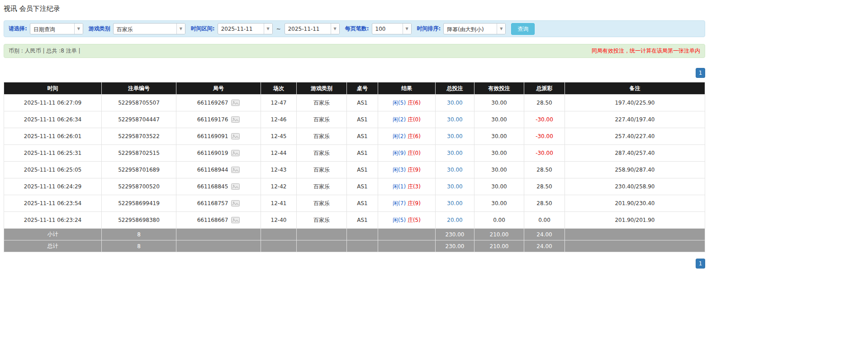 The width and height of the screenshot is (868, 360). I want to click on info-bar: 币别 : 人民币 | 总共 :8 注单 | 同局有效投注，统一计算在该局第一张注…, so click(355, 51).